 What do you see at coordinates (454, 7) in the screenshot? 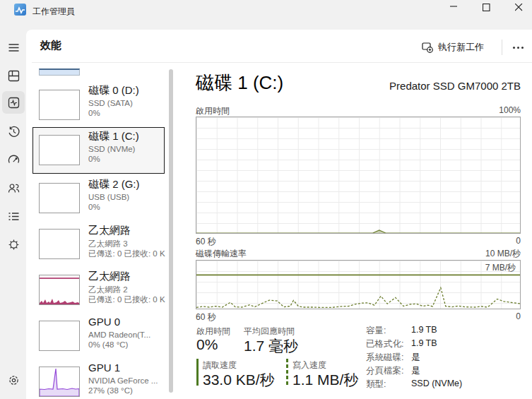
I see `minimize-icon` at bounding box center [454, 7].